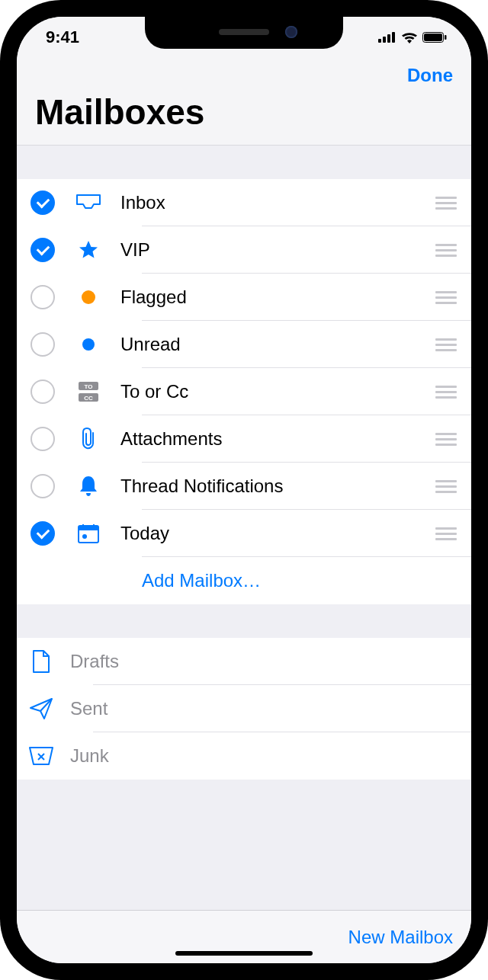  Describe the element at coordinates (278, 203) in the screenshot. I see `mailbox-label: Inbox` at that location.